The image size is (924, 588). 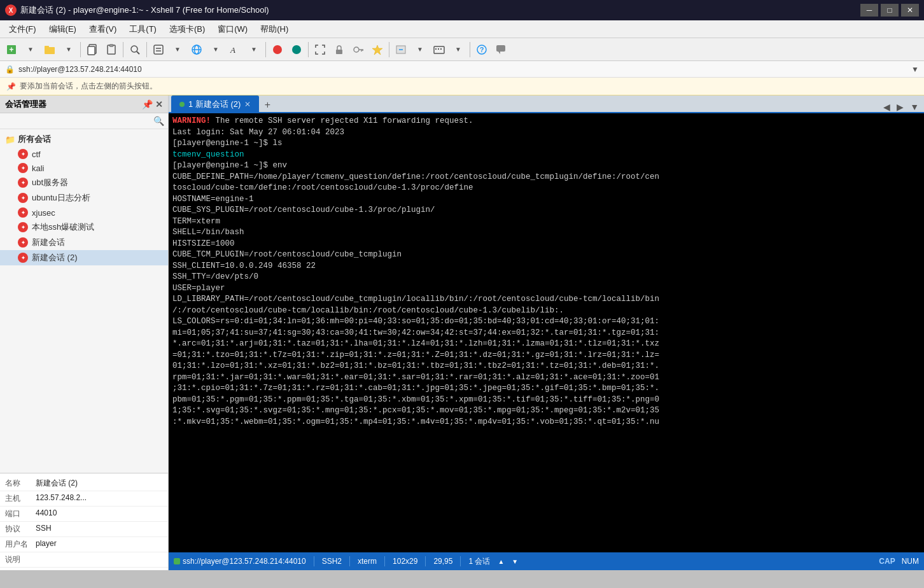 I want to click on toolbar-new-btn: +, so click(x=11, y=50).